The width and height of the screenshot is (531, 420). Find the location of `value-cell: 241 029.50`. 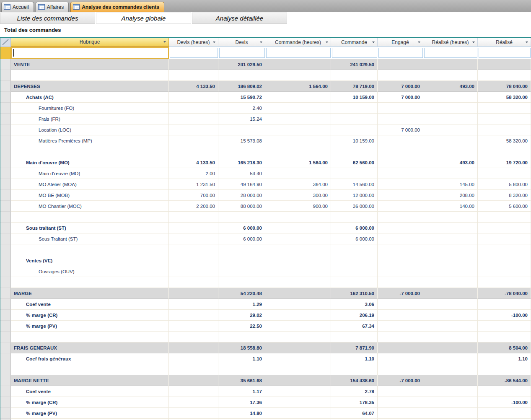

value-cell: 241 029.50 is located at coordinates (242, 65).